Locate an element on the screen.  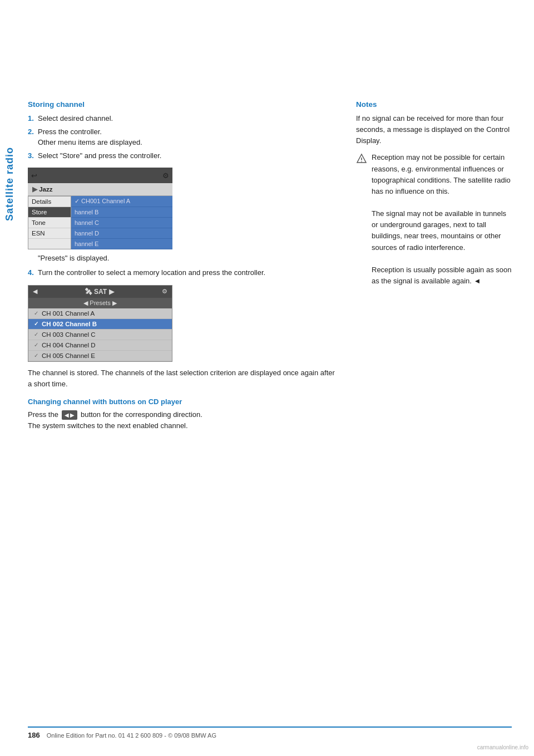
page-footer: 186 Online Edition for Part no. 01 41 2 … is located at coordinates (270, 733).